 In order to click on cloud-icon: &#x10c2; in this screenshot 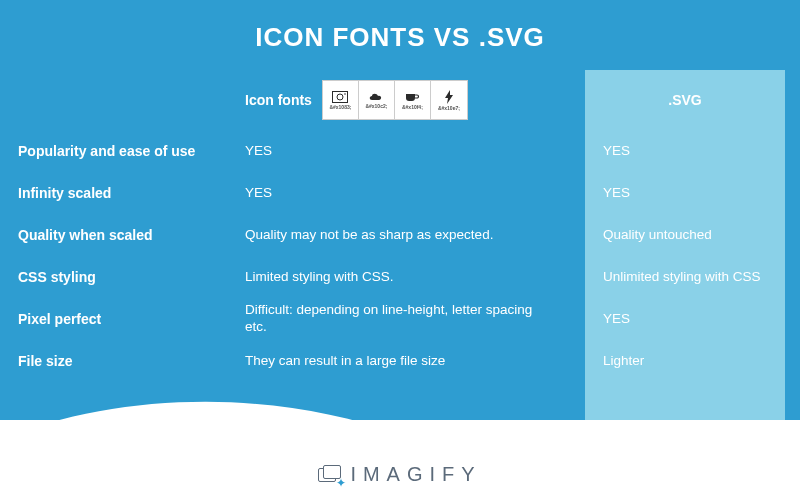, I will do `click(377, 100)`.